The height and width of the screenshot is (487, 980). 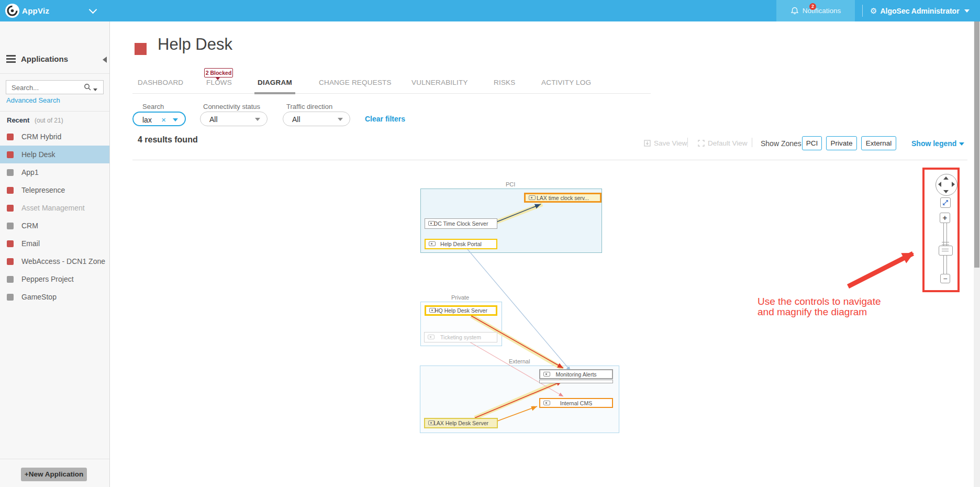 What do you see at coordinates (839, 312) in the screenshot?
I see `annotation-line-2: and magnify the diagram` at bounding box center [839, 312].